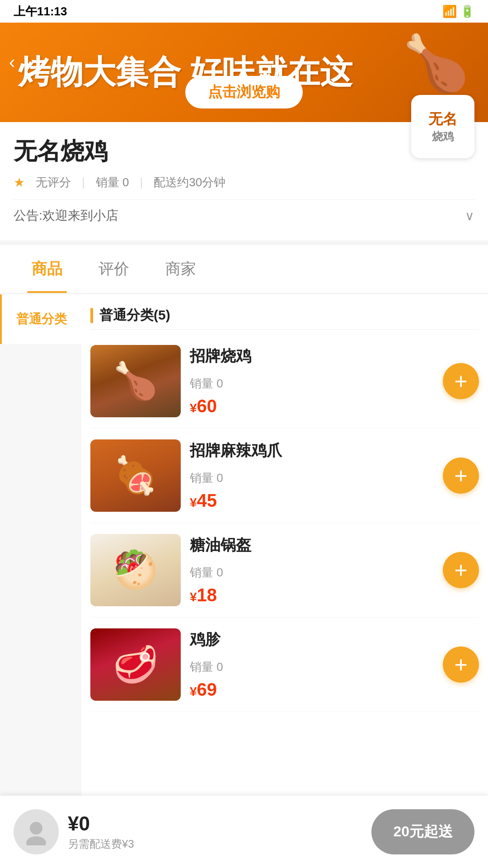 The width and height of the screenshot is (488, 868). What do you see at coordinates (312, 570) in the screenshot?
I see `product-info-2: 糖油锅盔 销量 0 ¥18` at bounding box center [312, 570].